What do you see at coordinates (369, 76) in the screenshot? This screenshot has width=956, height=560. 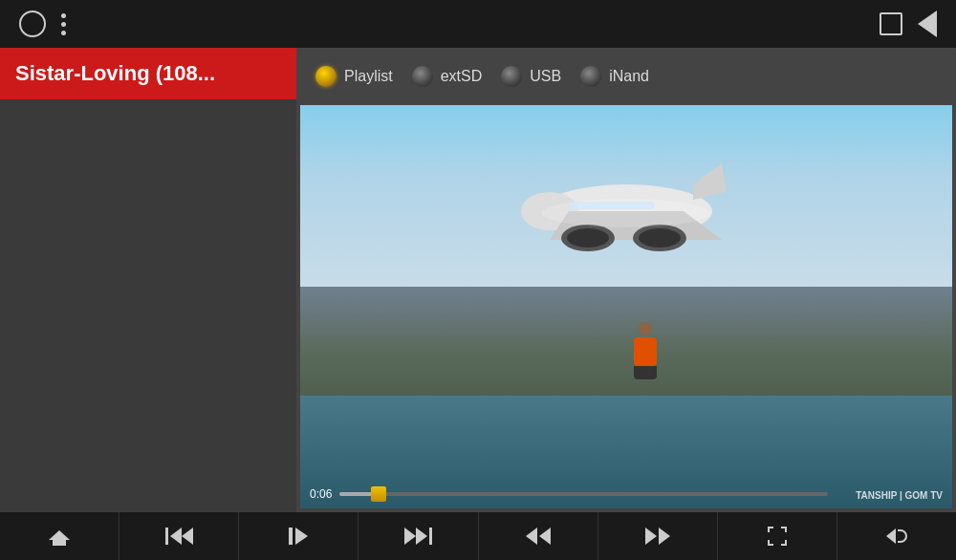 I see `tab-label-playlist: Playlist` at bounding box center [369, 76].